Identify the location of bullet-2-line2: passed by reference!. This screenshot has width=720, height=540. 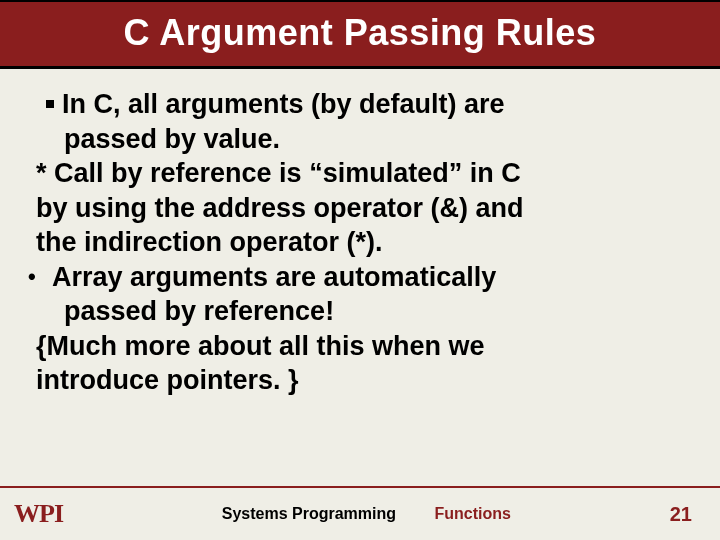
(360, 312).